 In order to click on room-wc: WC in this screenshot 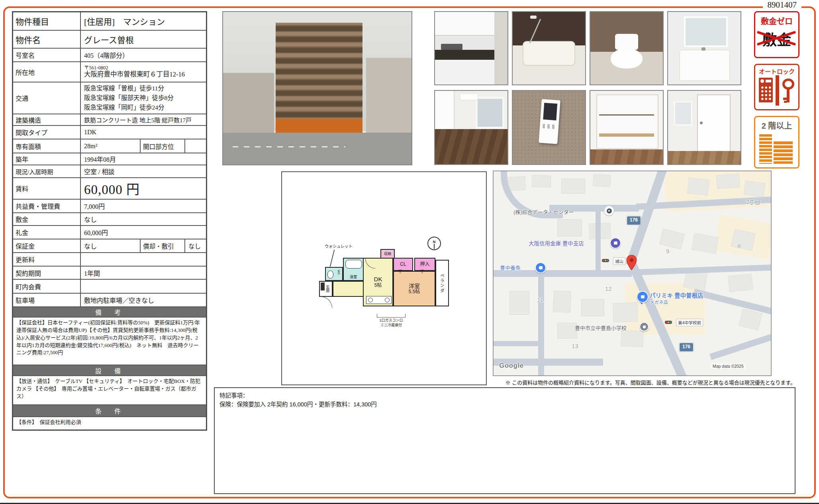, I will do `click(334, 274)`.